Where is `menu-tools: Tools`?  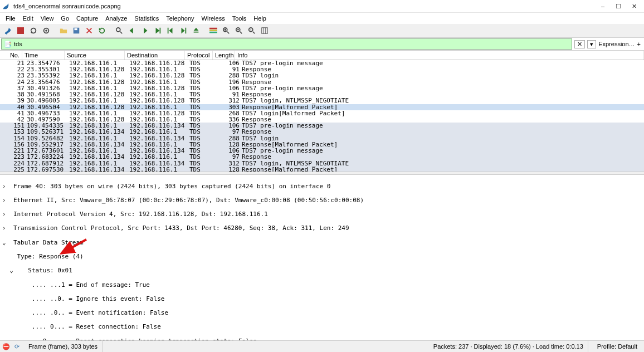
menu-tools: Tools is located at coordinates (240, 18).